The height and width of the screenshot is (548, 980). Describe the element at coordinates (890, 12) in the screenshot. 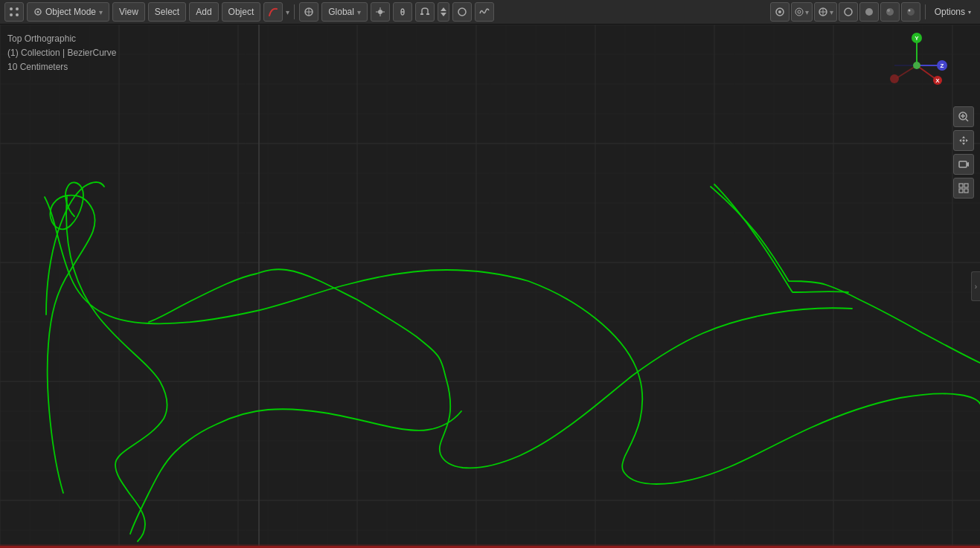

I see `material-shading-icon` at that location.